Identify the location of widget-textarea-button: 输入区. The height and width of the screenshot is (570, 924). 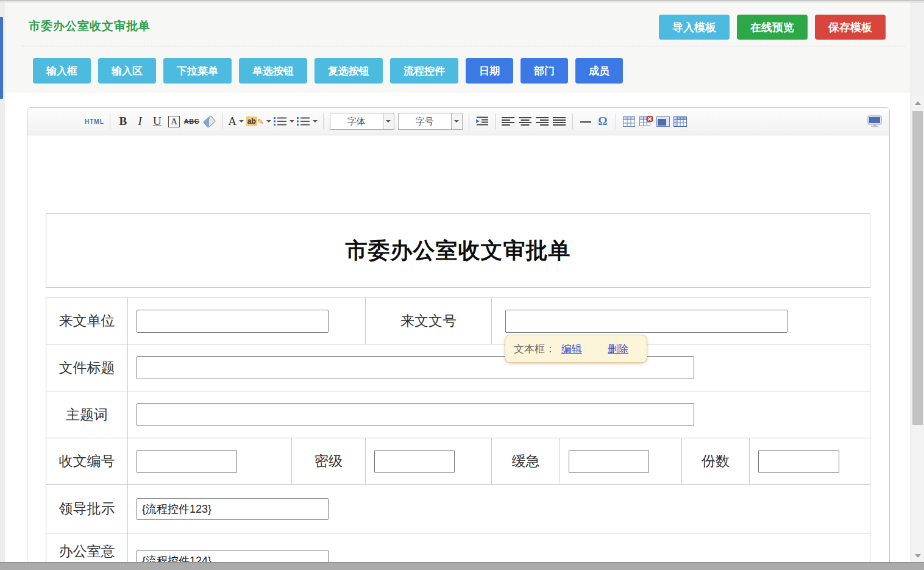
(127, 71).